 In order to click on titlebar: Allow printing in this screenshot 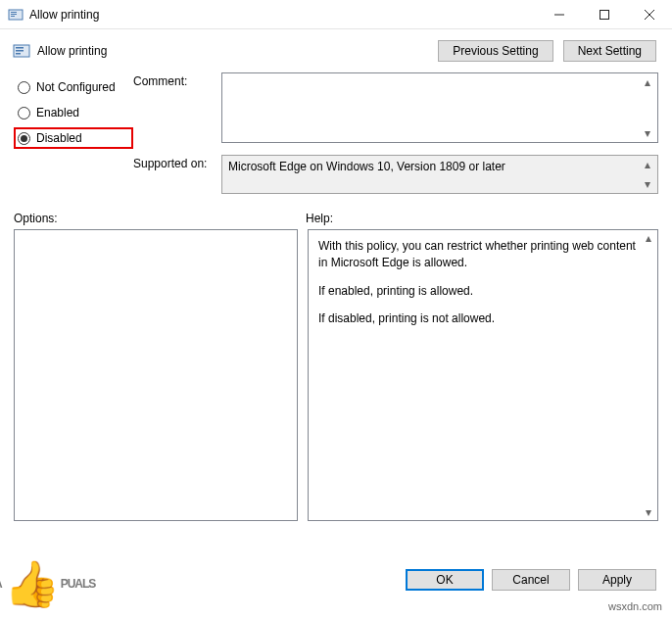, I will do `click(336, 15)`.